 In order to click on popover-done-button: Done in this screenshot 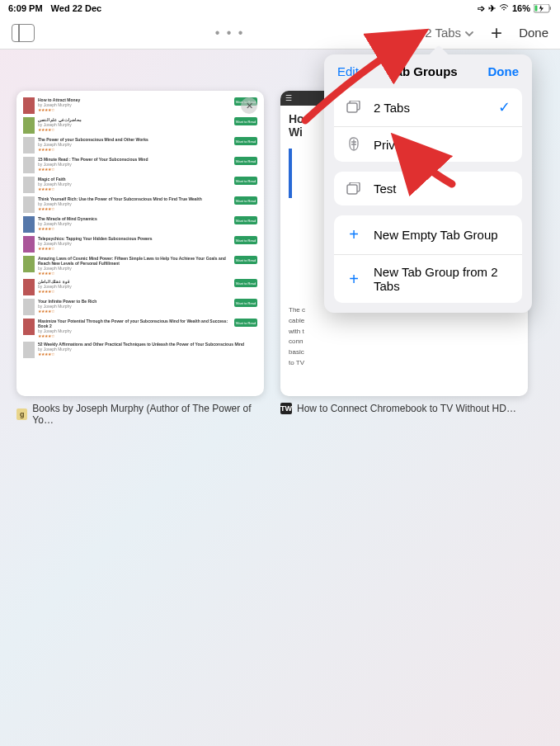, I will do `click(503, 71)`.